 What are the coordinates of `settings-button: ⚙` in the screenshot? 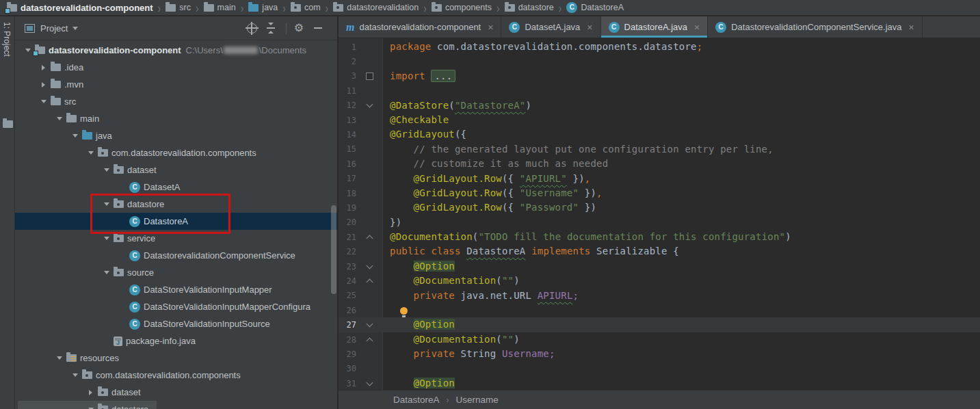 It's located at (299, 28).